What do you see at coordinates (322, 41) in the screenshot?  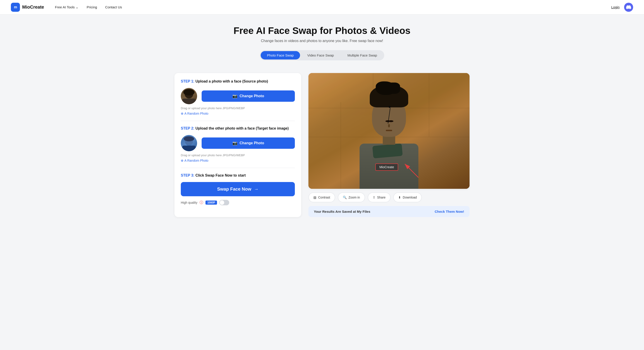 I see `hero-subtitle: Change faces in videos and photos to any…` at bounding box center [322, 41].